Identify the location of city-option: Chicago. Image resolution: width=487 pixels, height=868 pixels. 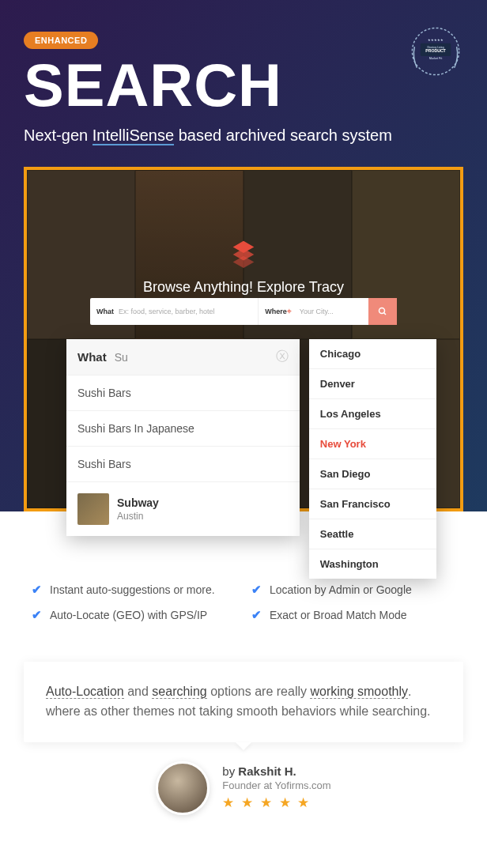
(373, 354).